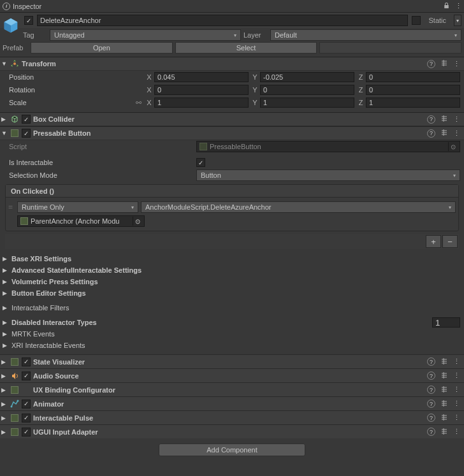 This screenshot has height=476, width=464. I want to click on prefab-open-button: Open, so click(102, 48).